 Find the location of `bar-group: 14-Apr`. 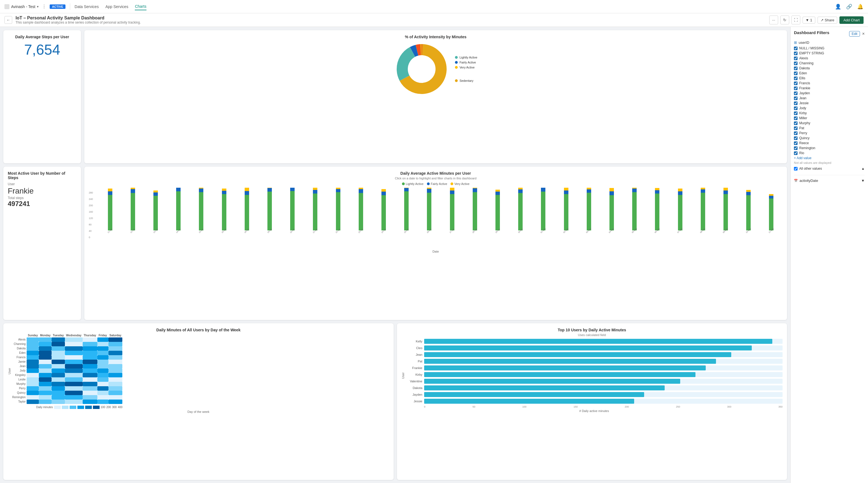

bar-group: 14-Apr is located at coordinates (179, 213).